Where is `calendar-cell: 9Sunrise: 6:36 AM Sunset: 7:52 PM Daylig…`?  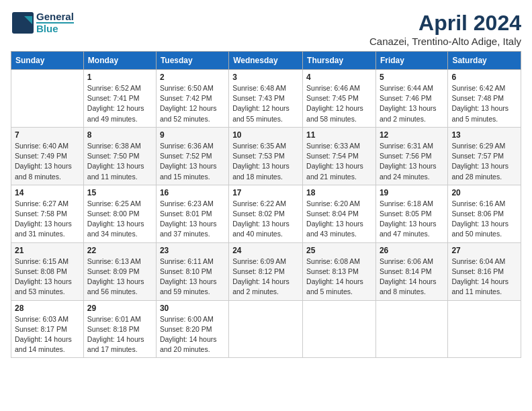
calendar-cell: 9Sunrise: 6:36 AM Sunset: 7:52 PM Daylig… is located at coordinates (192, 156).